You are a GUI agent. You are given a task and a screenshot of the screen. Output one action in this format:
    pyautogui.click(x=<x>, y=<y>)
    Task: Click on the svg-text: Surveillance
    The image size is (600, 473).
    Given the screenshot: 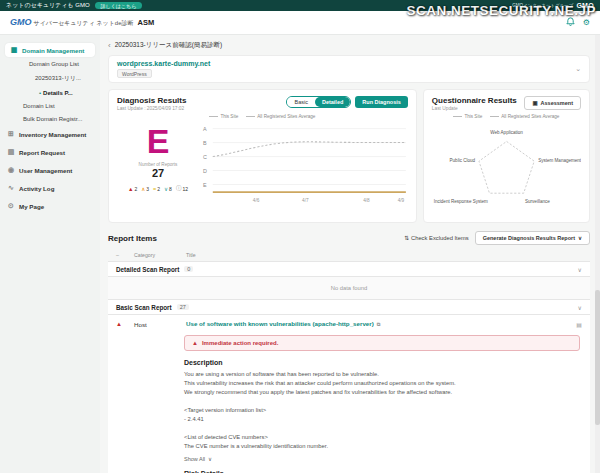 What is the action you would take?
    pyautogui.click(x=538, y=202)
    